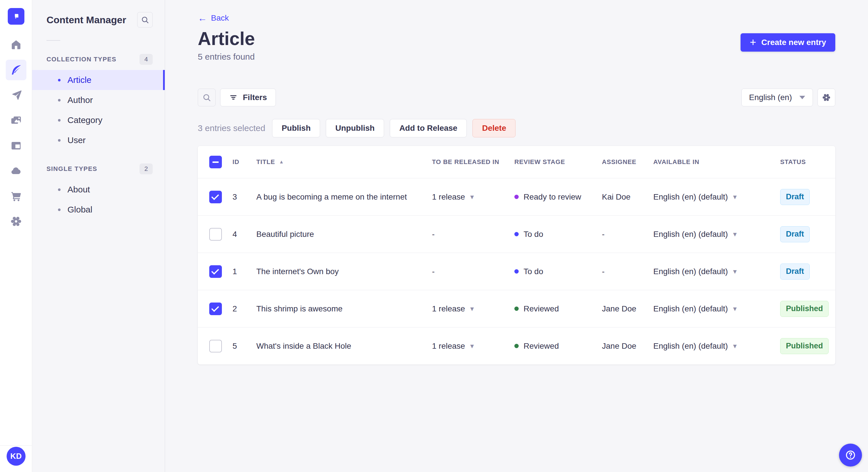 This screenshot has height=472, width=868. I want to click on cell-title: A bug is becoming a meme on the internet, so click(341, 197).